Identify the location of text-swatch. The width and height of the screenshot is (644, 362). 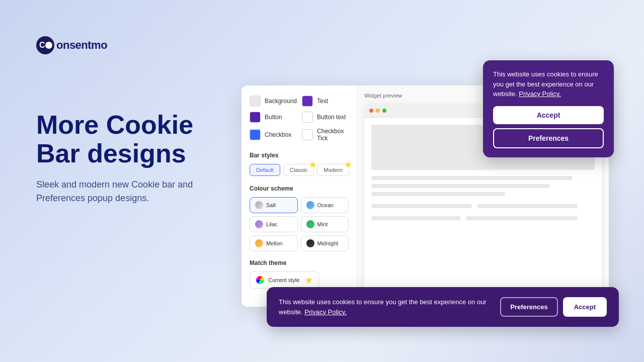
(307, 101).